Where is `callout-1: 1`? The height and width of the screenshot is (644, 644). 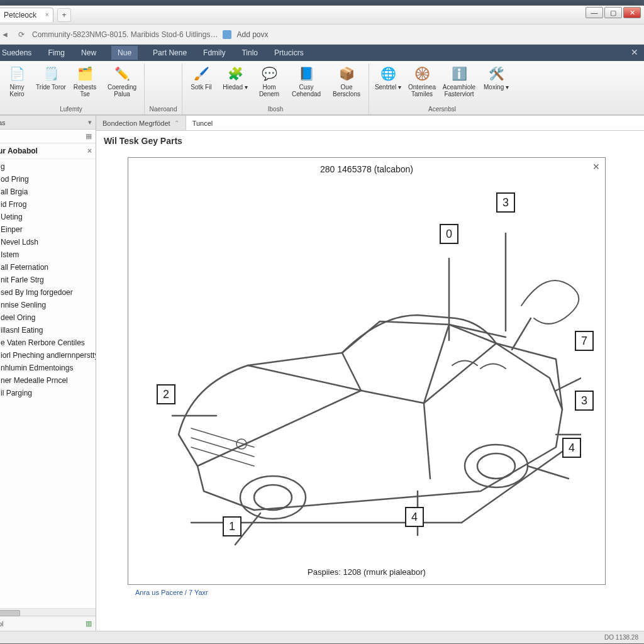 callout-1: 1 is located at coordinates (232, 526).